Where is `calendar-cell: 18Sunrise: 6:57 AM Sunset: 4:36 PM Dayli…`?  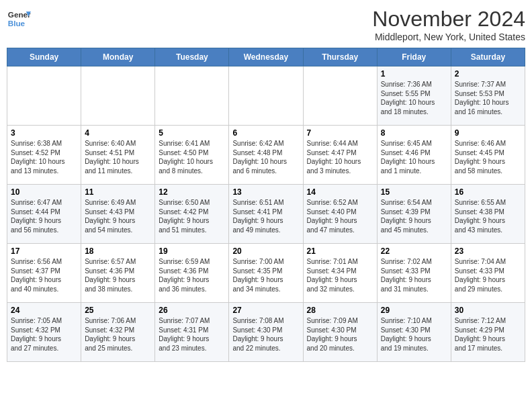
calendar-cell: 18Sunrise: 6:57 AM Sunset: 4:36 PM Dayli… is located at coordinates (118, 273).